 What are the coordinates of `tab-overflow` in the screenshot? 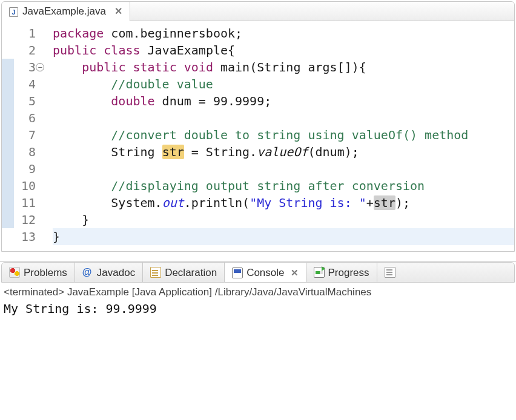 It's located at (390, 272).